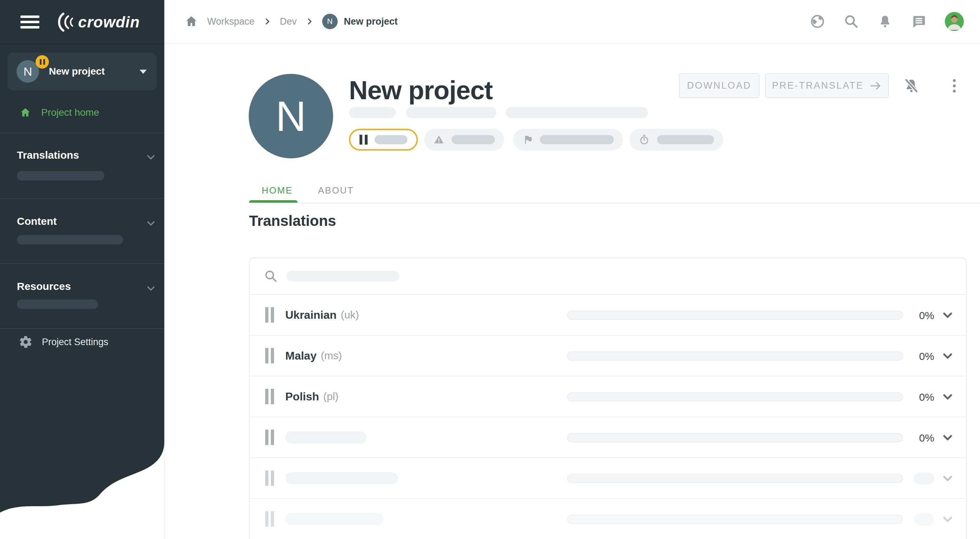 The height and width of the screenshot is (539, 980). I want to click on search-skeleton, so click(343, 276).